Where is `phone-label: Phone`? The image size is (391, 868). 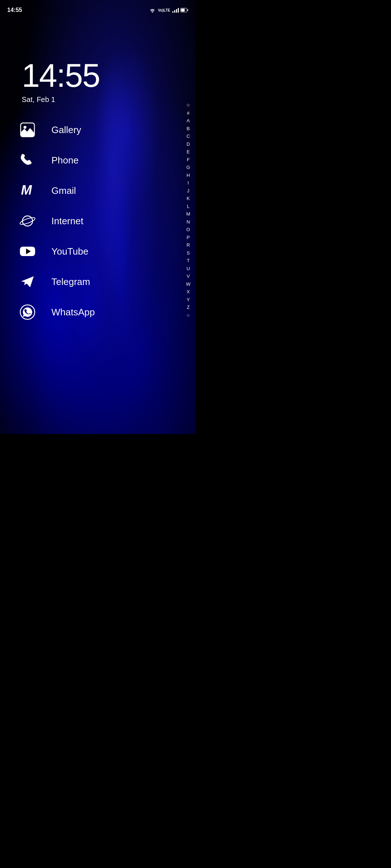
phone-label: Phone is located at coordinates (65, 161).